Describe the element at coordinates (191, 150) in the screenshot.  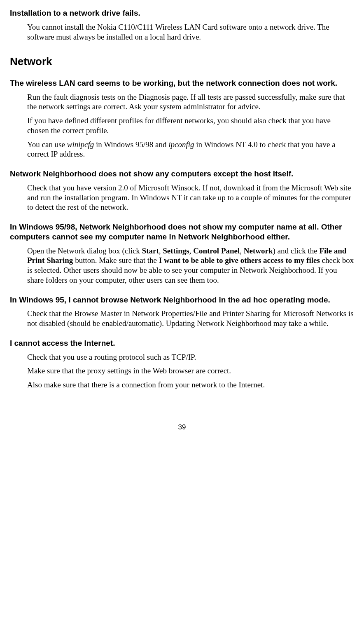
I see `issue-conn-p3: You can use winipcfg in Windows 95/98 an…` at that location.